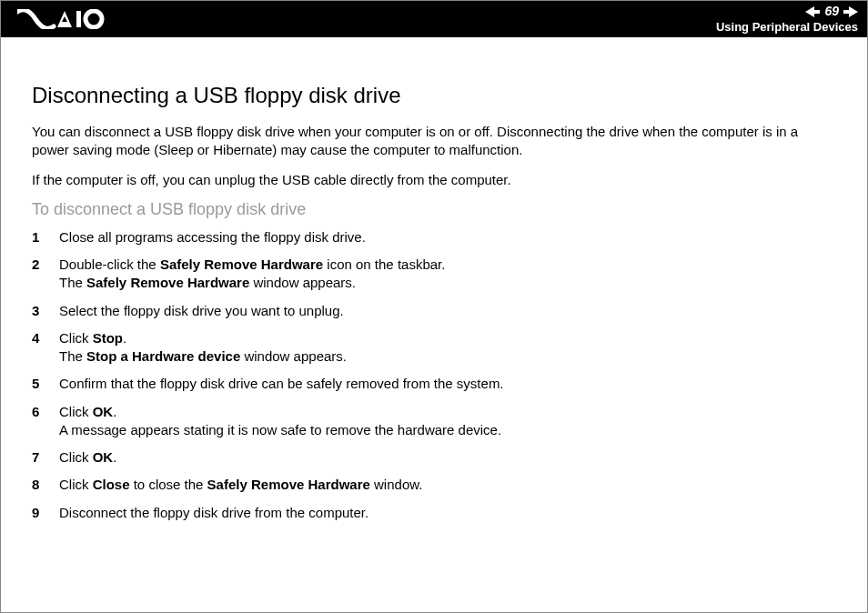  Describe the element at coordinates (45, 311) in the screenshot. I see `step-number: 3` at that location.